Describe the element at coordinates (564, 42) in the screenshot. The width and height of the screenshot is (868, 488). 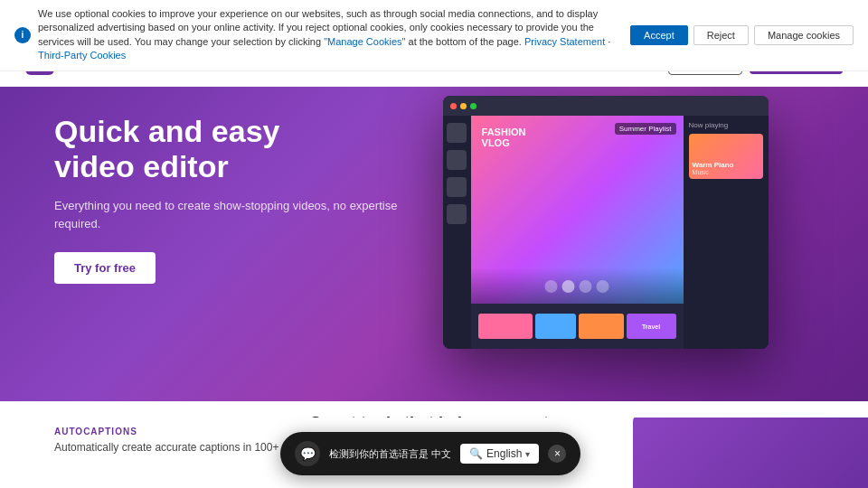
I see `privacy-link: Privacy Statement` at that location.